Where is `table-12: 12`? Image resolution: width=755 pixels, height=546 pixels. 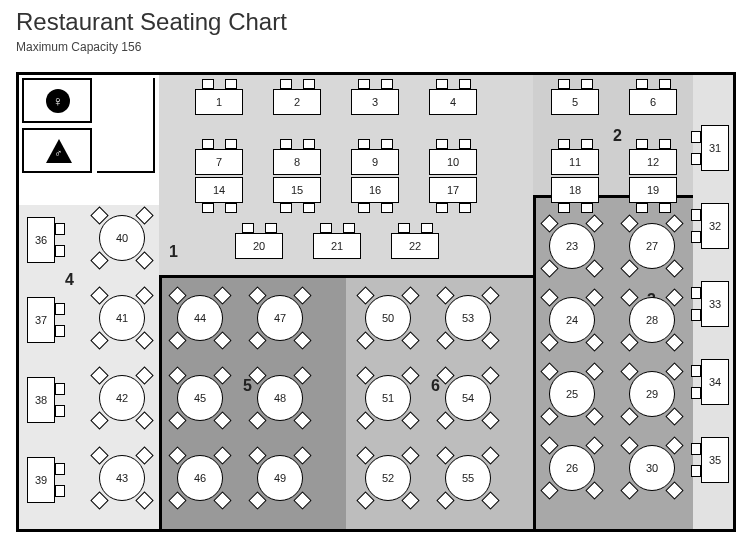 table-12: 12 is located at coordinates (652, 161).